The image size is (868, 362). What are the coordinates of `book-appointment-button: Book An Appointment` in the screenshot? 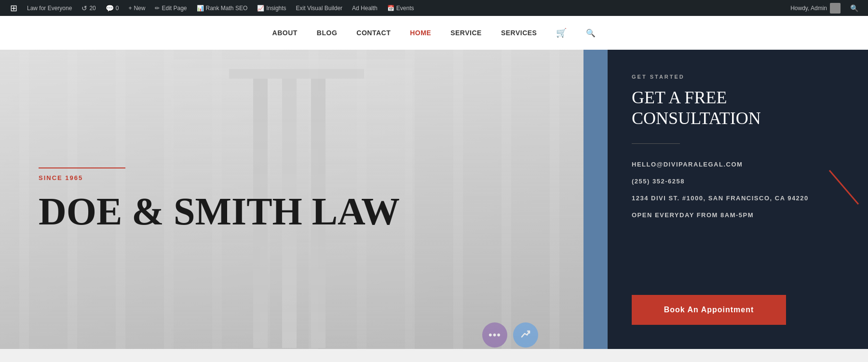 It's located at (709, 310).